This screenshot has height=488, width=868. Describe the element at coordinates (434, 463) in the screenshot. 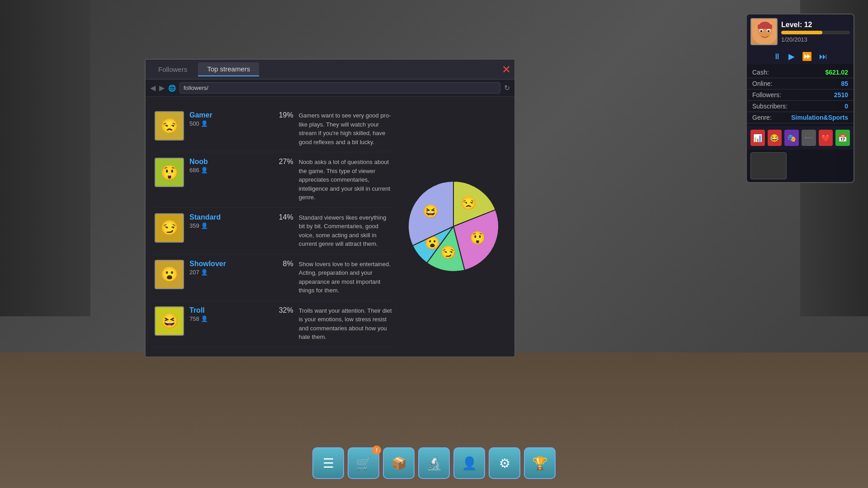

I see `toolbar-research-button: 🔬` at that location.